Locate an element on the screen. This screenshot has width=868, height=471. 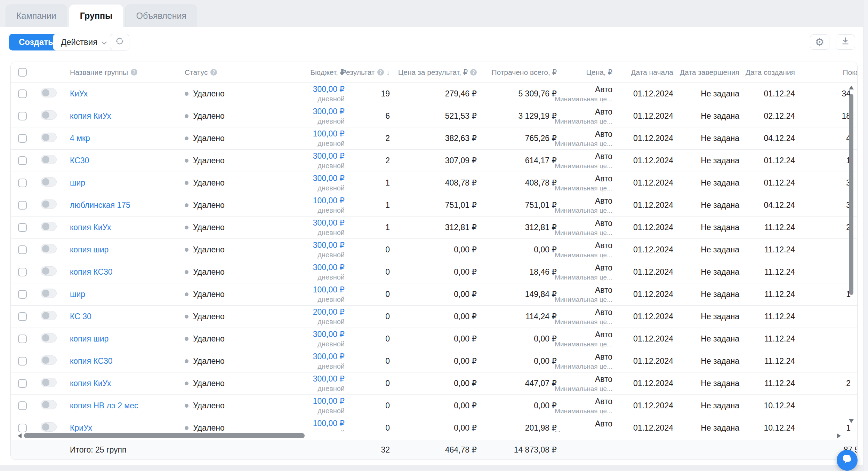
sort-desc-icon: ↓ is located at coordinates (388, 72).